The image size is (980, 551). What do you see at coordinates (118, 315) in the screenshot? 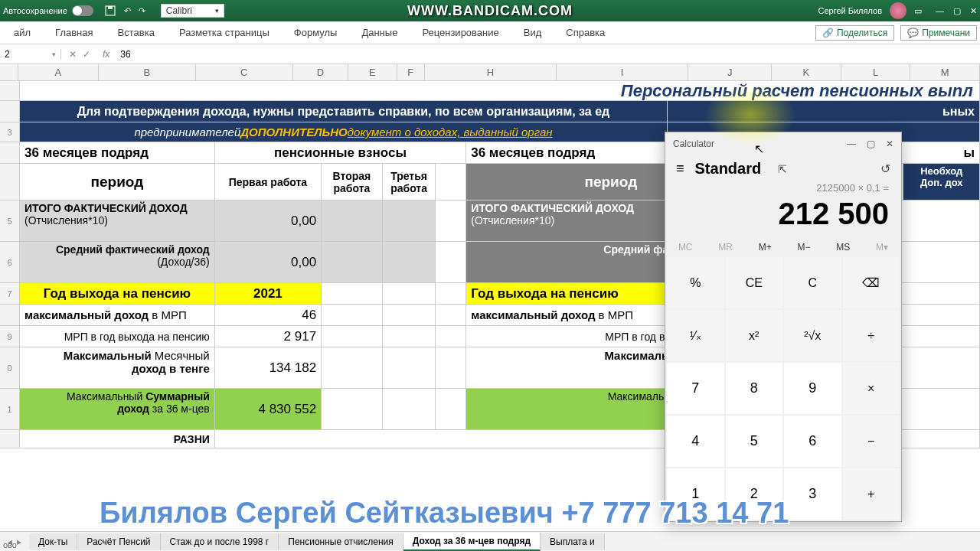
I see `cell-maxmrp: максимальный доход в МРП` at bounding box center [118, 315].